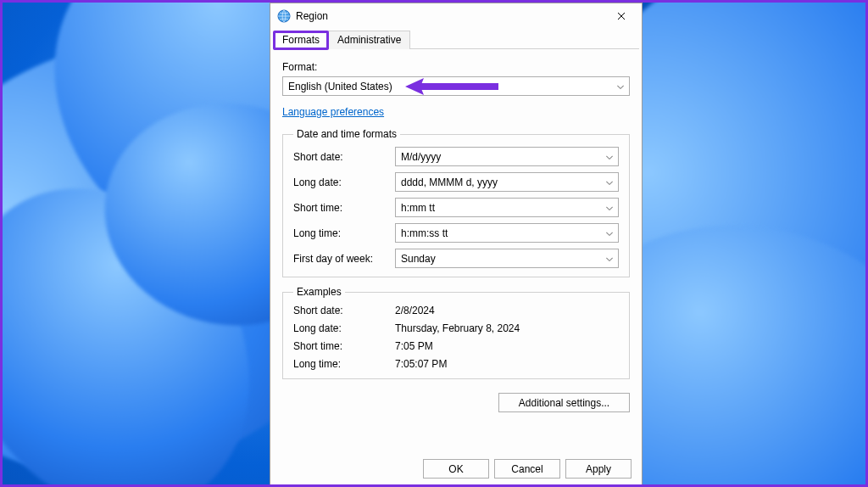 This screenshot has height=487, width=868. What do you see at coordinates (507, 232) in the screenshot?
I see `long-time-select: h:mm:ss tt` at bounding box center [507, 232].